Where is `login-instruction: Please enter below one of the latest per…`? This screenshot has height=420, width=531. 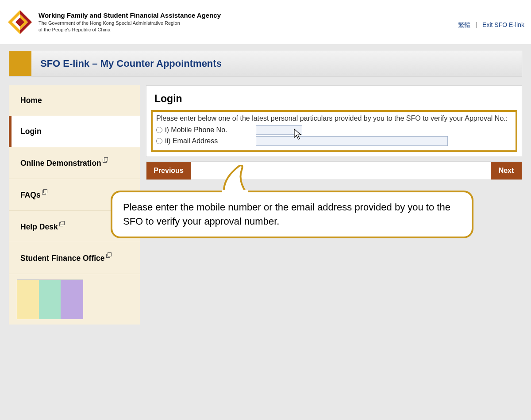
login-instruction: Please enter below one of the latest per… is located at coordinates (334, 118).